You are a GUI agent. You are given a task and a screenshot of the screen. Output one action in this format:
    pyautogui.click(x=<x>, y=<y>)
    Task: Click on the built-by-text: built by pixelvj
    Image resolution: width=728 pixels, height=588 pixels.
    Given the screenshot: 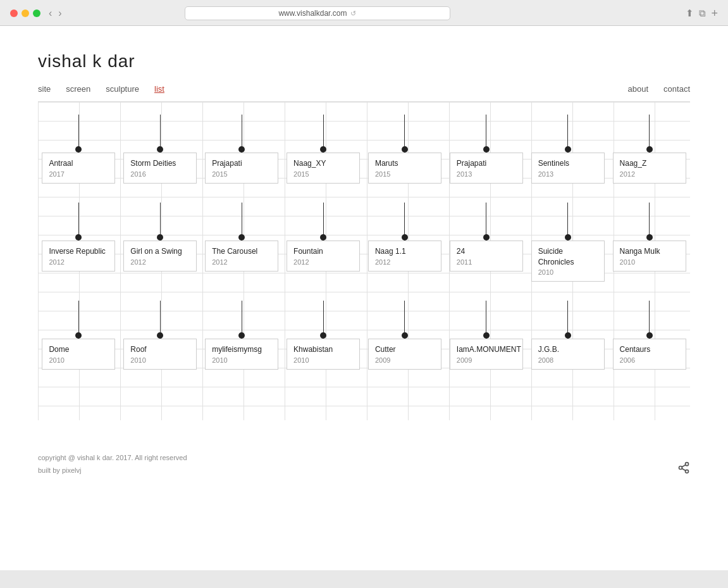 What is the action you would take?
    pyautogui.click(x=113, y=471)
    